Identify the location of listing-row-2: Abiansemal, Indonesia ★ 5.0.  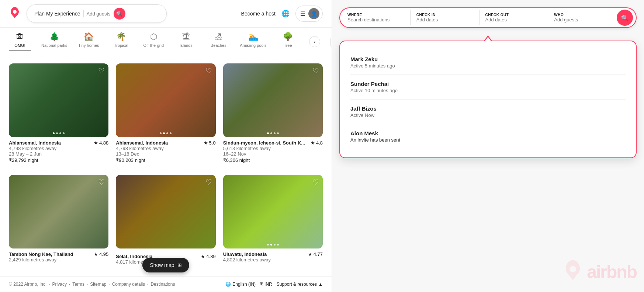
(166, 143).